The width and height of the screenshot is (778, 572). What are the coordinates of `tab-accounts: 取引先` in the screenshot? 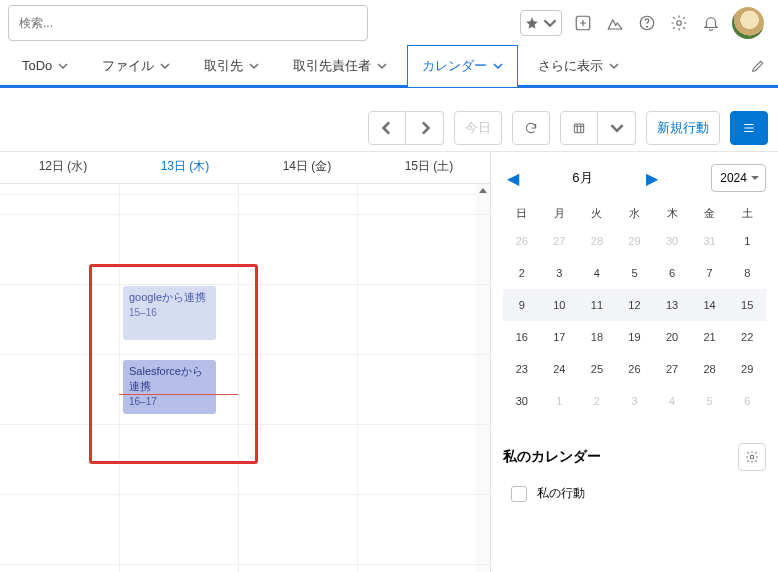 It's located at (232, 66).